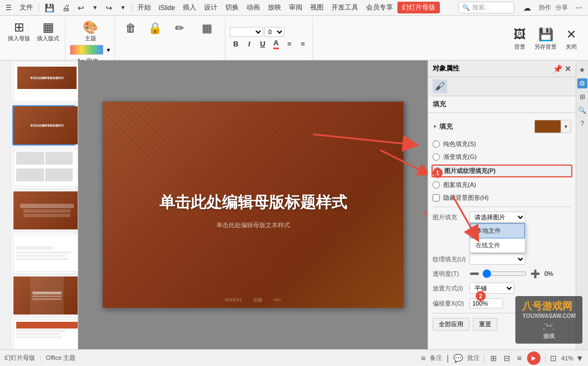 The image size is (588, 366). I want to click on menu-start: 开始, so click(144, 8).